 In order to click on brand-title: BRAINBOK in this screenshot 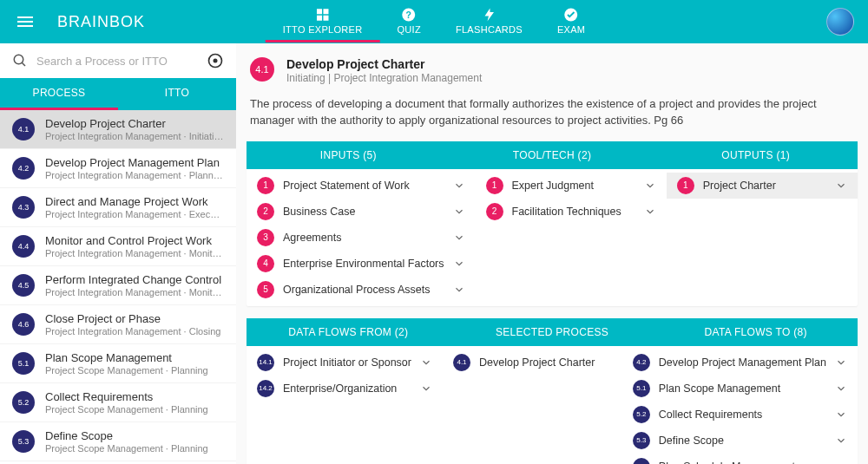, I will do `click(101, 23)`.